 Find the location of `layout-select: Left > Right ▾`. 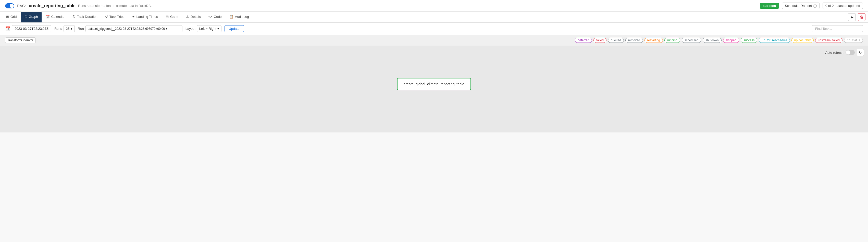

layout-select: Left > Right ▾ is located at coordinates (209, 29).